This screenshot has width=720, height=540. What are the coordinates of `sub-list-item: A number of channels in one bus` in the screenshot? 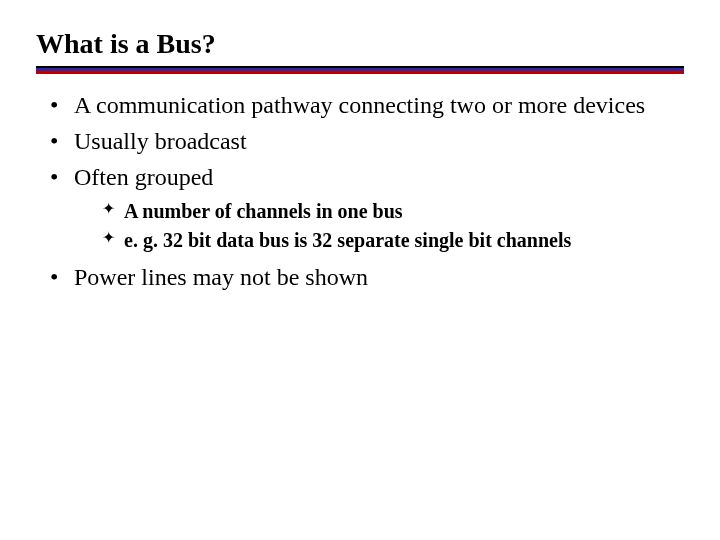 It's located at (393, 212).